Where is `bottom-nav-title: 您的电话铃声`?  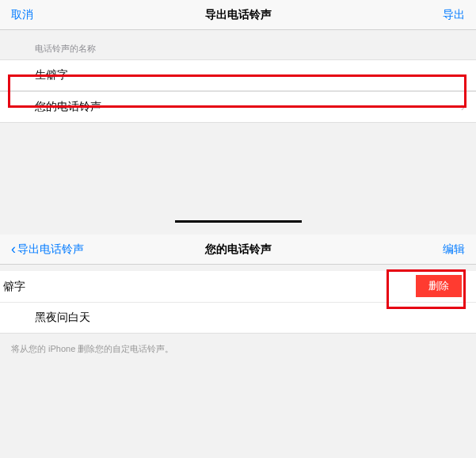 bottom-nav-title: 您的电话铃声 is located at coordinates (238, 250).